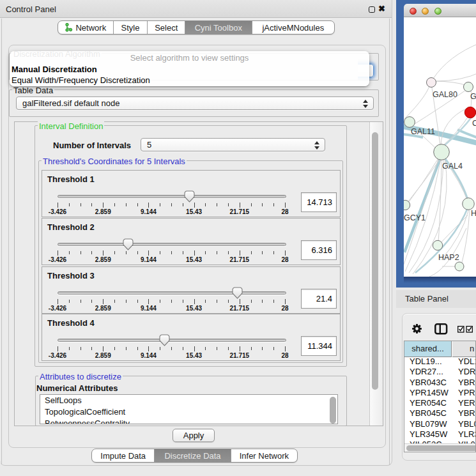 The height and width of the screenshot is (476, 476). I want to click on svg-text: H, so click(473, 213).